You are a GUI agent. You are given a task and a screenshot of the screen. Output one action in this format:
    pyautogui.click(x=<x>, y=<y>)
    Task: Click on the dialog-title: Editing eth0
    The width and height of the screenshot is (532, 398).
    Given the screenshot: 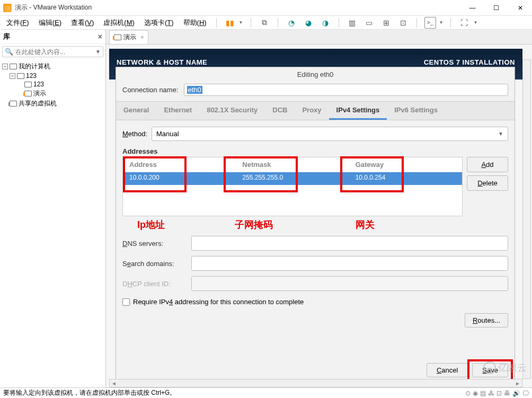 What is the action you would take?
    pyautogui.click(x=315, y=74)
    